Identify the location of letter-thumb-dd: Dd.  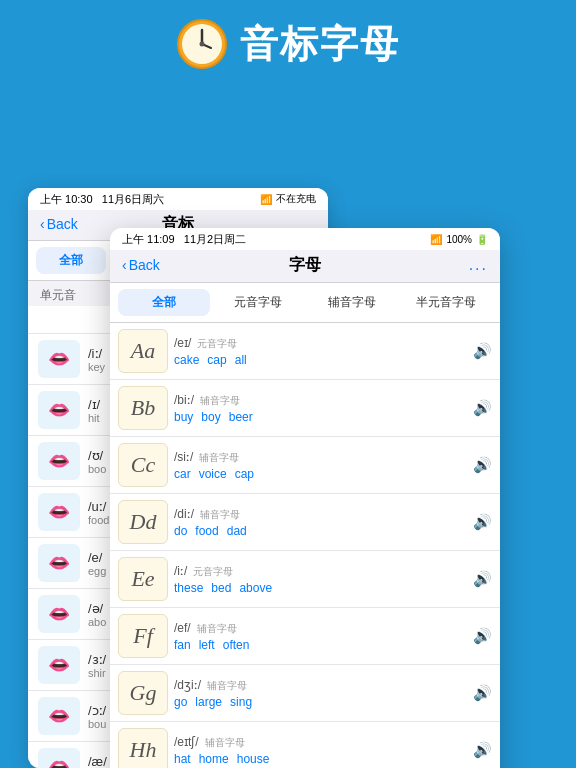
(143, 522).